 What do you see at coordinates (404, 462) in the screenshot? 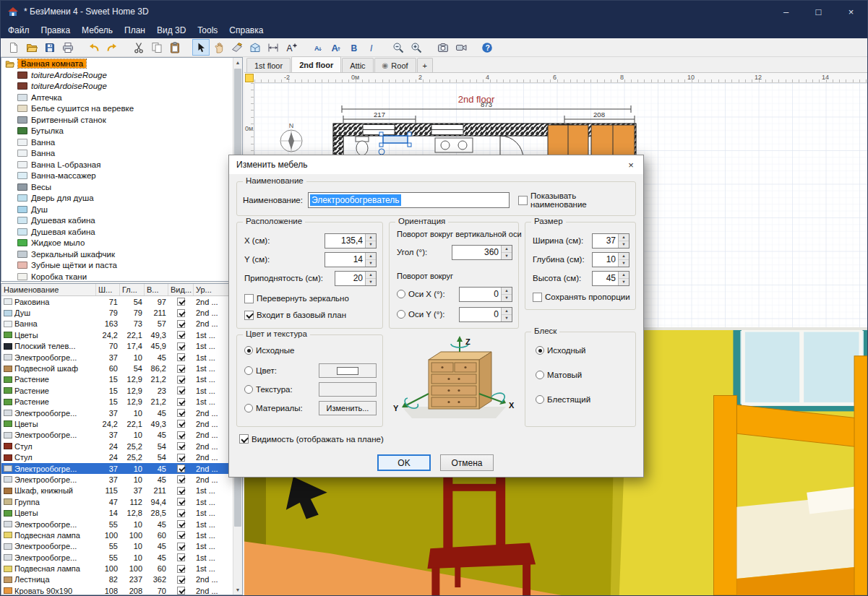
I see `ok-button: OK` at bounding box center [404, 462].